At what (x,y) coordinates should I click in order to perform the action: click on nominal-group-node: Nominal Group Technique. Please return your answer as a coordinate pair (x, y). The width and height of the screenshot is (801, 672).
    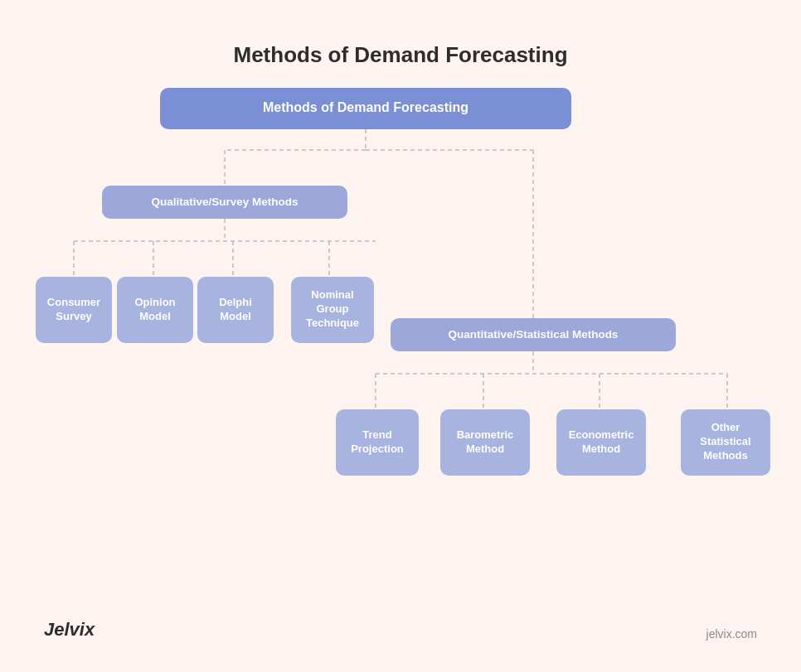
    Looking at the image, I should click on (333, 310).